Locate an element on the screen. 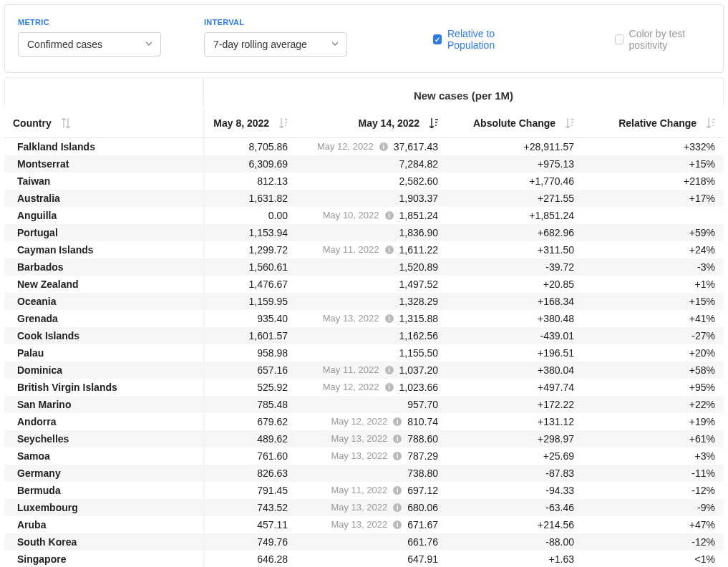 The height and width of the screenshot is (567, 728). may14-value: 1,037.20 is located at coordinates (419, 370).